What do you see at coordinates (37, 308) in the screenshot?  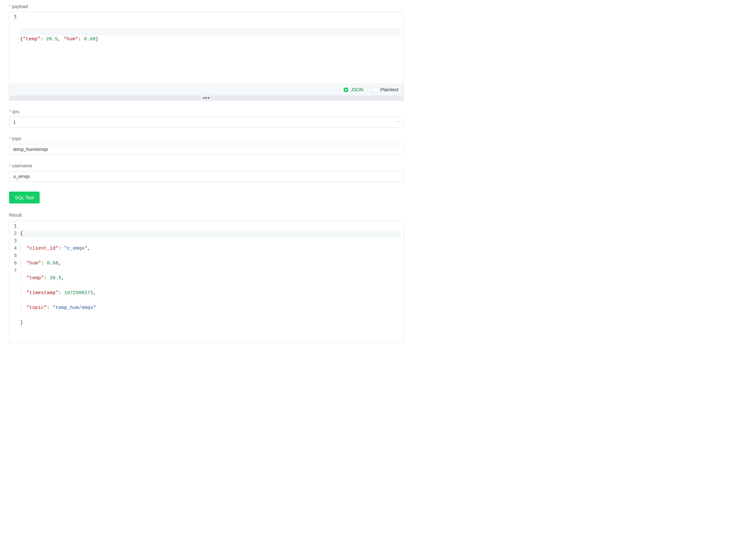 I see `json-key: "topic"` at bounding box center [37, 308].